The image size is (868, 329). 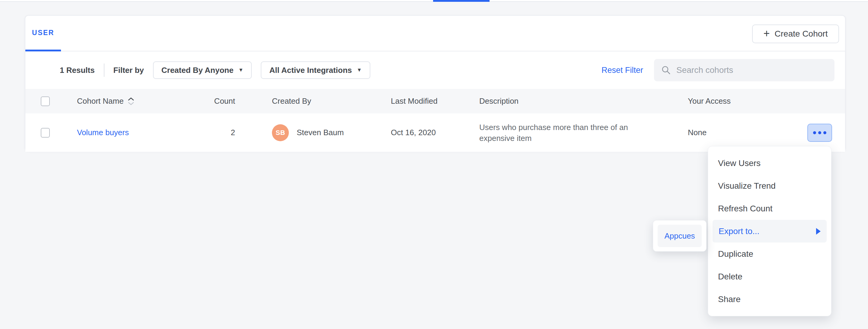 What do you see at coordinates (291, 101) in the screenshot?
I see `header-created-by: Created By` at bounding box center [291, 101].